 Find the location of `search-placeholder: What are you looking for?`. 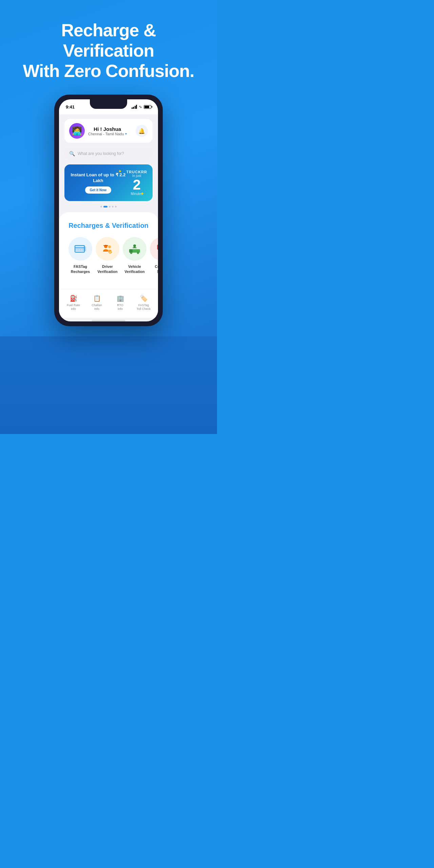

search-placeholder: What are you looking for? is located at coordinates (101, 154).